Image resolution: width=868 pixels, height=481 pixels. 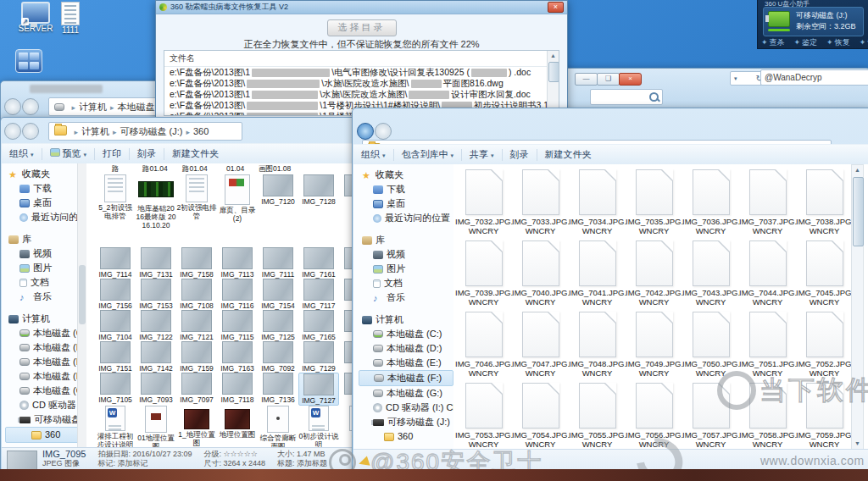 I want to click on file-item: IMG_7056.JPG.WNCRY, so click(x=654, y=416).